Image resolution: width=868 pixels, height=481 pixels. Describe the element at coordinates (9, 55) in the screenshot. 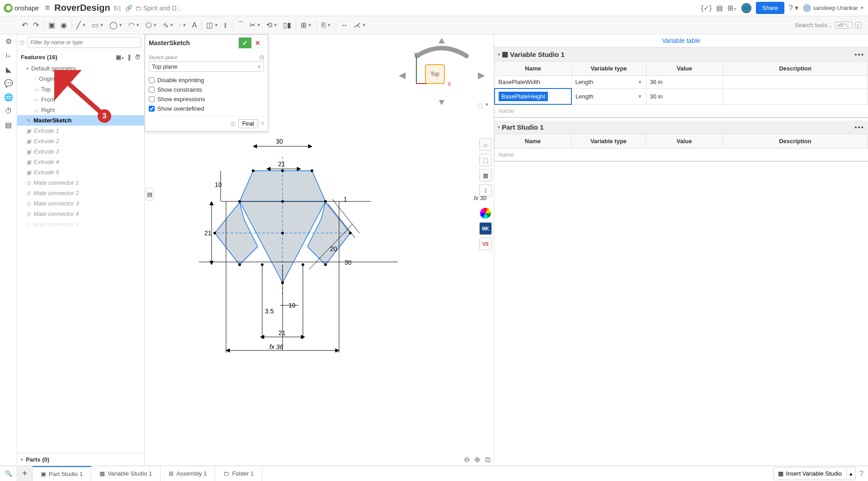

I see `rail-add-icon: i₊` at that location.